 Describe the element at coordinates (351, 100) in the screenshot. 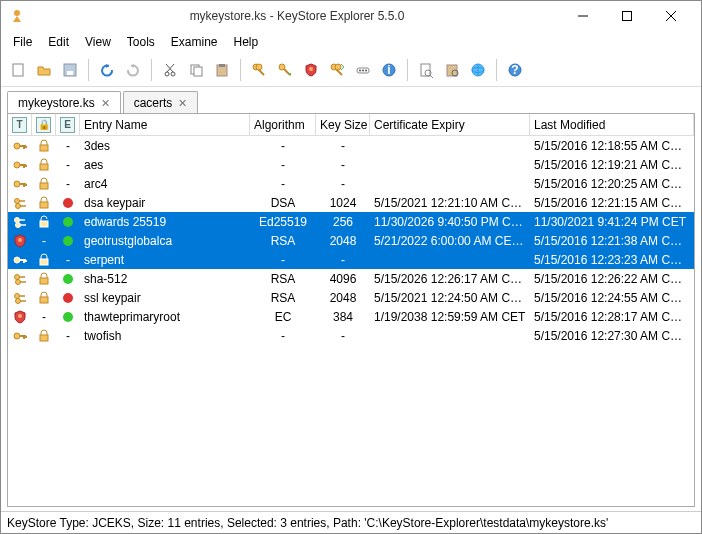

I see `tabbar: mykeystore.ks ✕ cacerts ✕` at that location.